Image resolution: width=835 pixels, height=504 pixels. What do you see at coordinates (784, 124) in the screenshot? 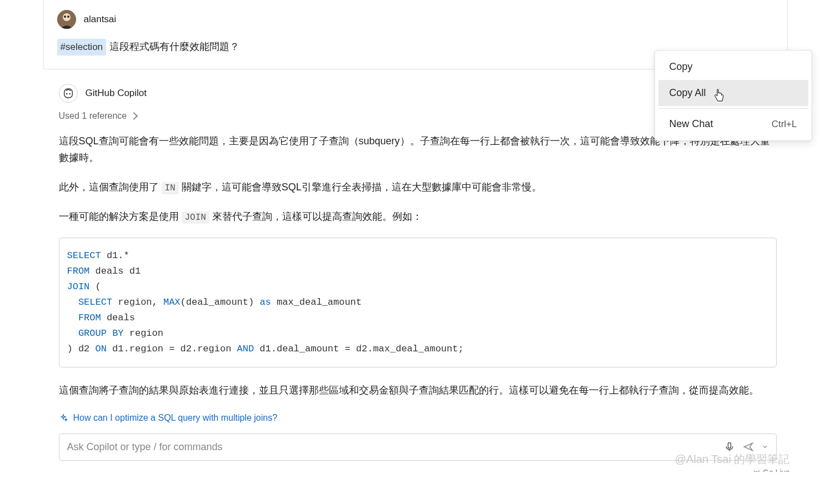
I see `shortcut-label: Ctrl+L` at bounding box center [784, 124].